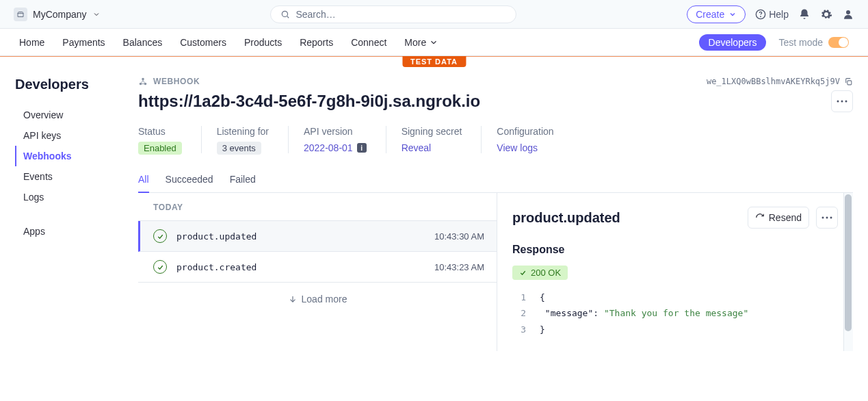 The height and width of the screenshot is (401, 868). What do you see at coordinates (495, 181) in the screenshot?
I see `event-tabs: All Succeeded Failed` at bounding box center [495, 181].